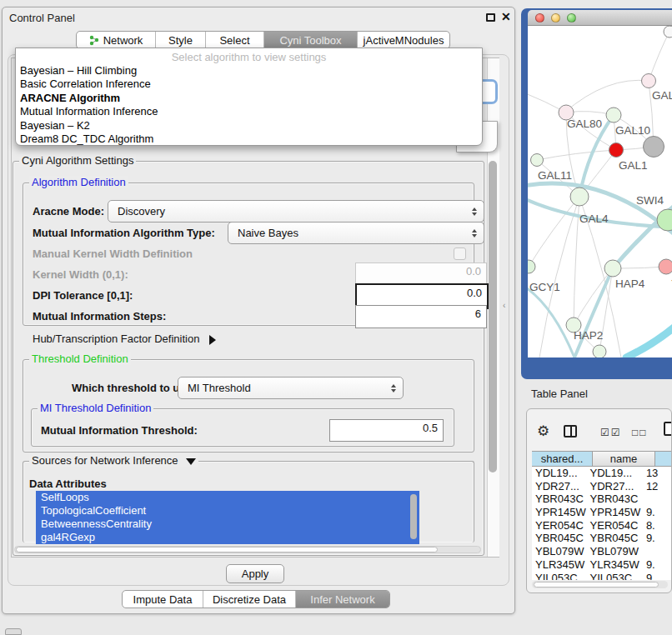 The height and width of the screenshot is (635, 672). Describe the element at coordinates (228, 511) in the screenshot. I see `attribute-list-item: TopologicalCoefficient` at that location.